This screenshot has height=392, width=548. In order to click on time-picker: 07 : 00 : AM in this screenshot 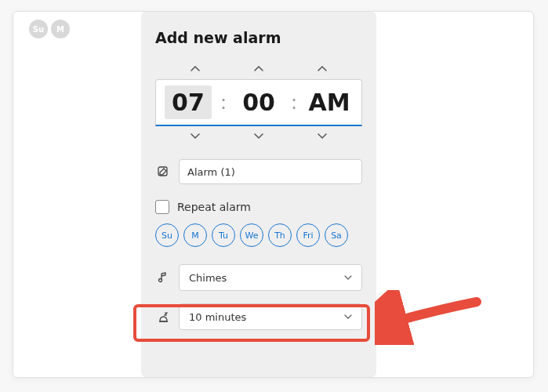, I will do `click(259, 103)`.